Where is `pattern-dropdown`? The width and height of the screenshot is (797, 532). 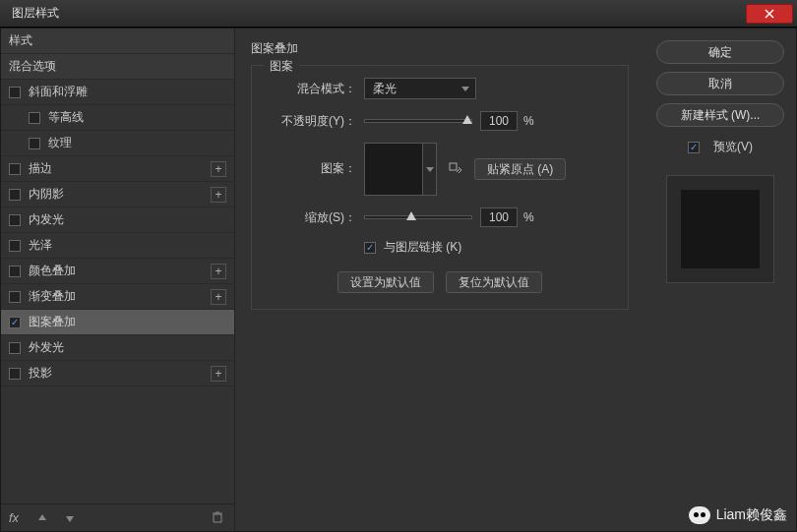 pattern-dropdown is located at coordinates (430, 169).